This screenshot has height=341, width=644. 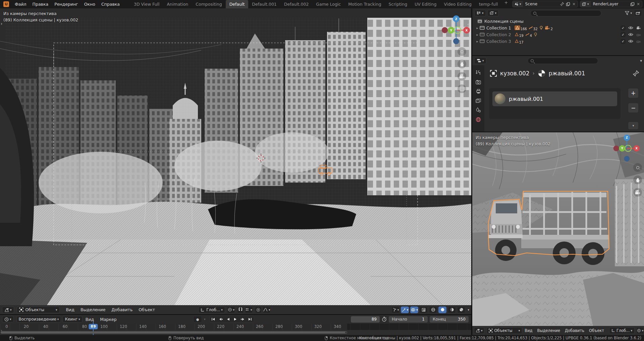 What do you see at coordinates (108, 320) in the screenshot?
I see `timeline-menu-marker: Маркер` at bounding box center [108, 320].